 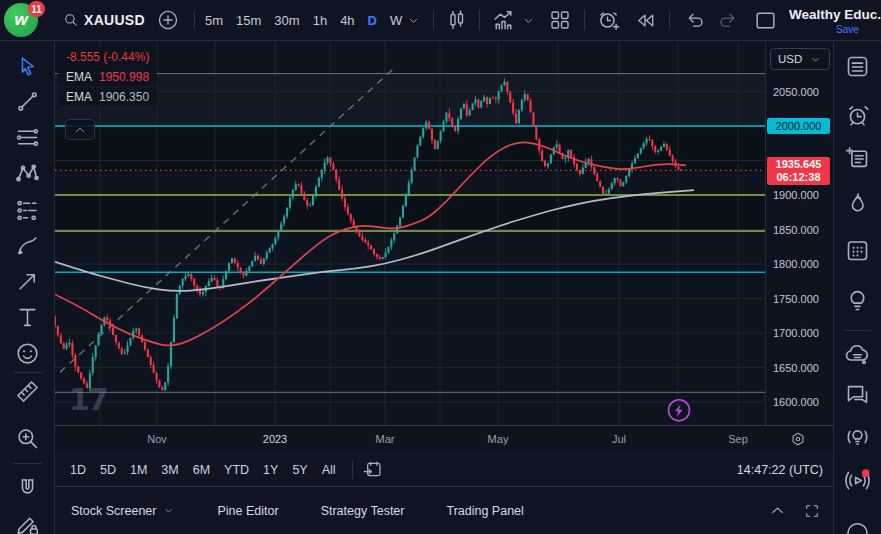 What do you see at coordinates (798, 178) in the screenshot?
I see `bar-countdown: 06:12:38` at bounding box center [798, 178].